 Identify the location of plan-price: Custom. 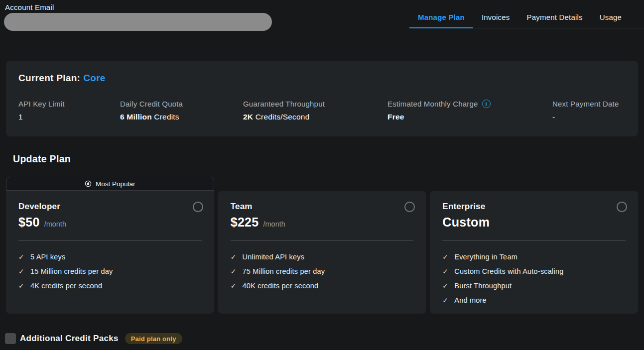
(466, 222).